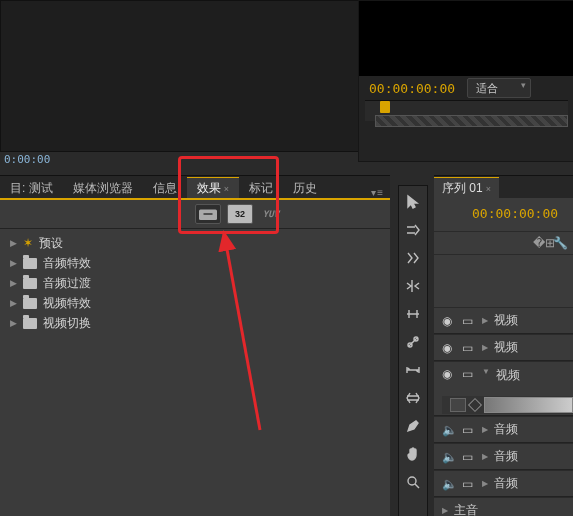 The width and height of the screenshot is (573, 516). Describe the element at coordinates (504, 506) in the screenshot. I see `master-audio-track: ▶ 主音` at that location.